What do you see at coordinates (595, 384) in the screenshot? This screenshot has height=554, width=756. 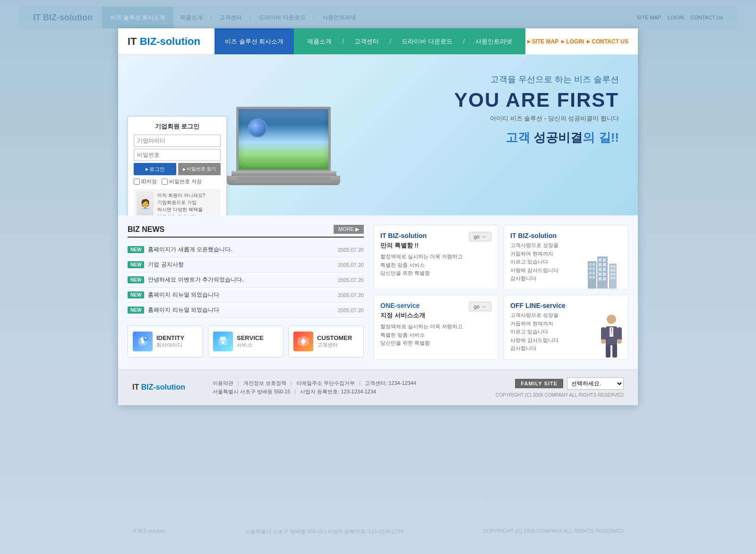 I see `family-site-select: 선택하세요.` at bounding box center [595, 384].